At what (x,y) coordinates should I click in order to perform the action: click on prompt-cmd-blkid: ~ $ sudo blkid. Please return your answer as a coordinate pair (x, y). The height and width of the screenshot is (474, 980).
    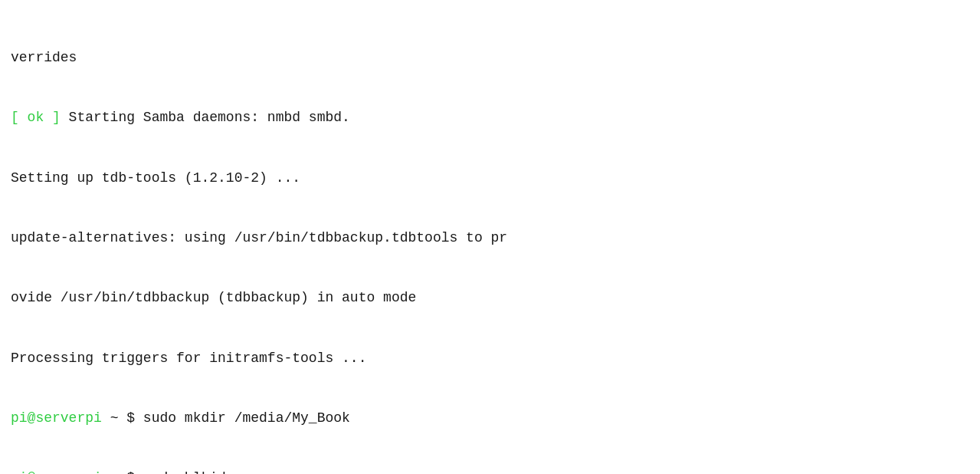
    Looking at the image, I should click on (164, 472).